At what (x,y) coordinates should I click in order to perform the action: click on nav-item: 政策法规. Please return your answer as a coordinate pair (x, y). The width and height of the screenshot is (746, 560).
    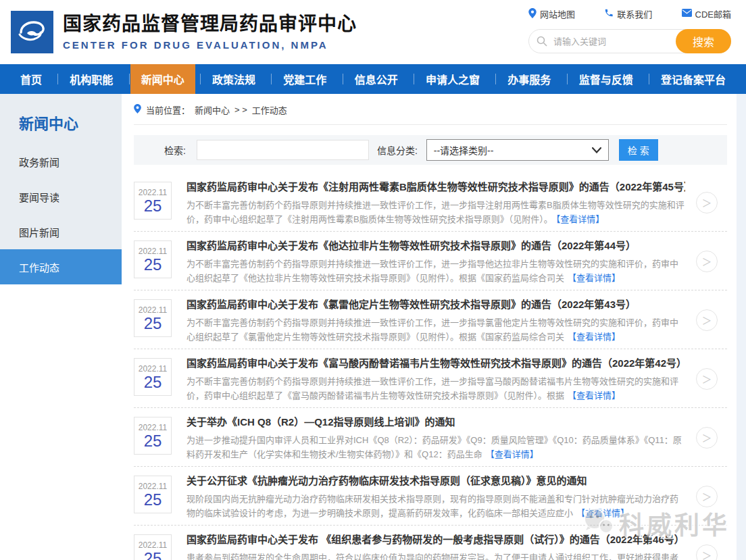
    Looking at the image, I should click on (234, 79).